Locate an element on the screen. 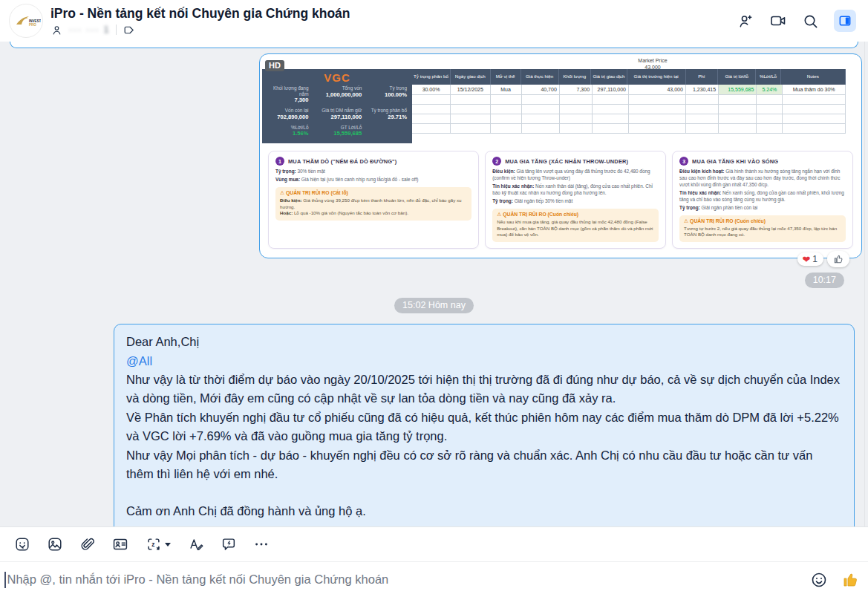 The height and width of the screenshot is (597, 868). risk-line: Nếu sau khi mua gia tăng, giá quay đầu t… is located at coordinates (575, 229).